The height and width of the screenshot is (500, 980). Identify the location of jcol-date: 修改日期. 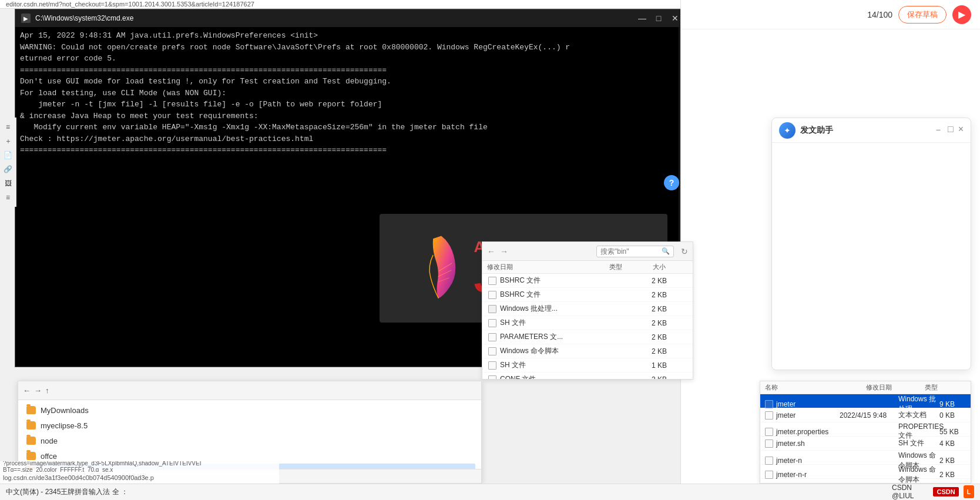
(895, 388).